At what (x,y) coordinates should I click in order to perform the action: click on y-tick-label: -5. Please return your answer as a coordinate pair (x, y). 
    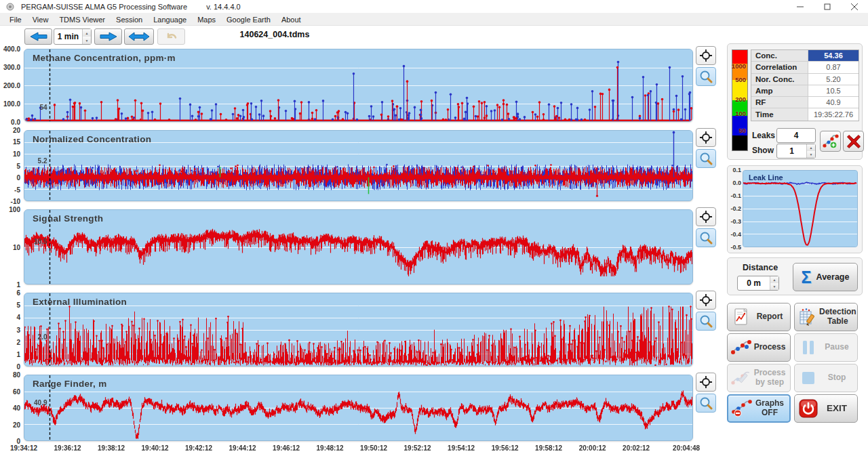
    Looking at the image, I should click on (18, 190).